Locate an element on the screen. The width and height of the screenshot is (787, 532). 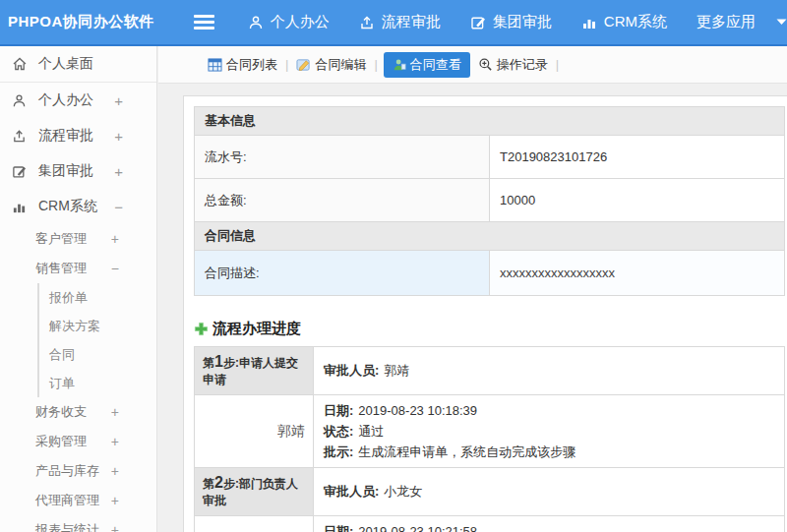
table-row: 第1步:申请人提交申请 审批人员:郭靖 is located at coordinates (490, 372).